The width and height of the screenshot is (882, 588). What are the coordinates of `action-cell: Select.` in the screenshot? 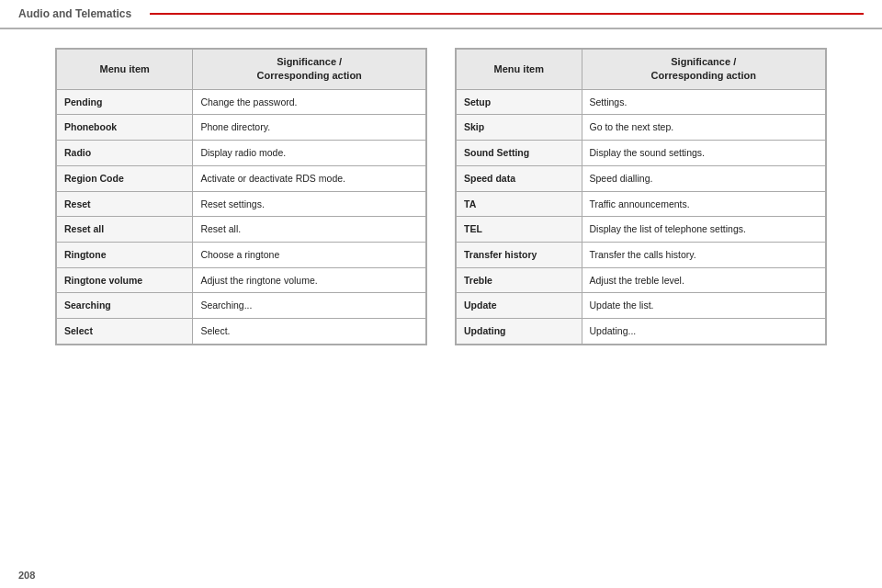 It's located at (310, 331).